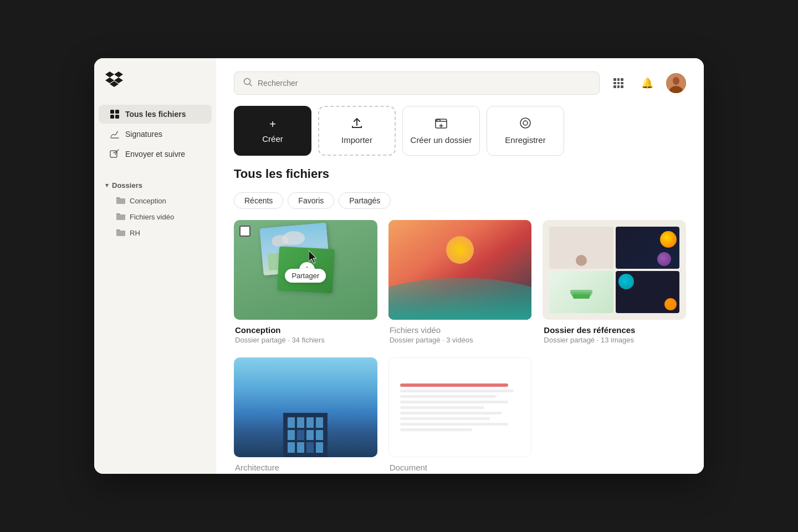 Image resolution: width=798 pixels, height=532 pixels. I want to click on action-buttons: + Créer Importer, so click(460, 131).